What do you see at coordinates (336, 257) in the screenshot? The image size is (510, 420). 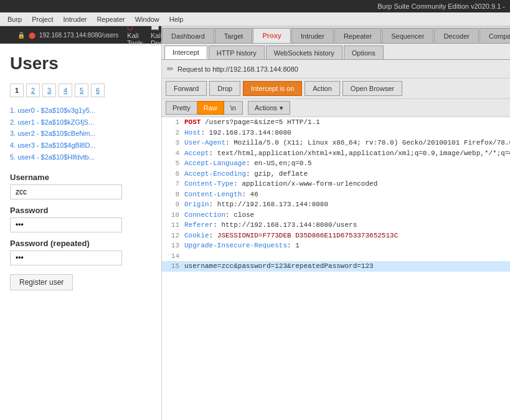 I see `http-line: 14` at bounding box center [336, 257].